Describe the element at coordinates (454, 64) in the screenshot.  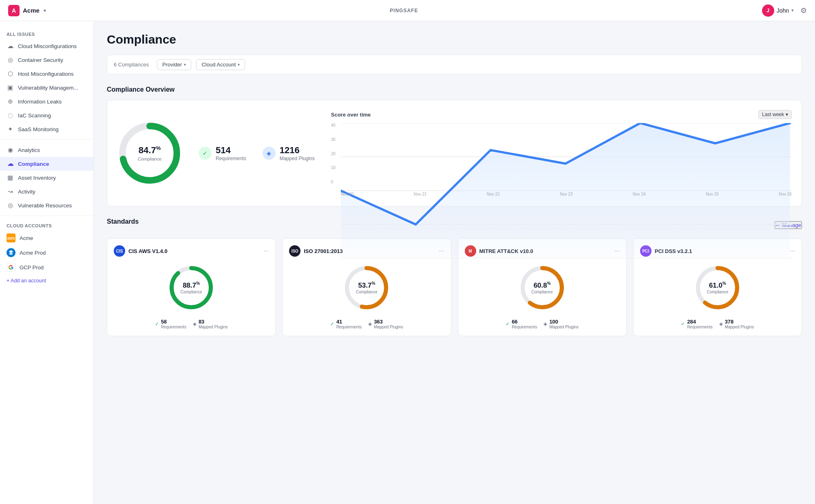
I see `filter-bar: 6 Compliances Provider ▾ Cloud Account ▾` at that location.